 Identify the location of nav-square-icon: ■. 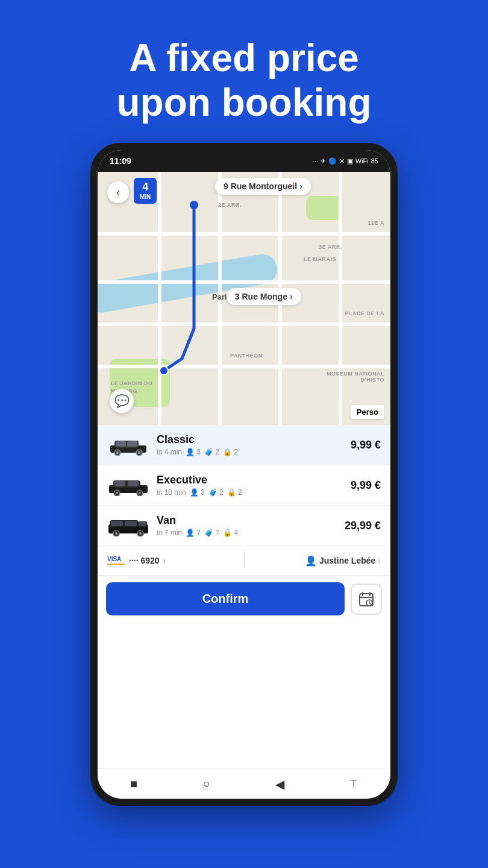
(134, 784).